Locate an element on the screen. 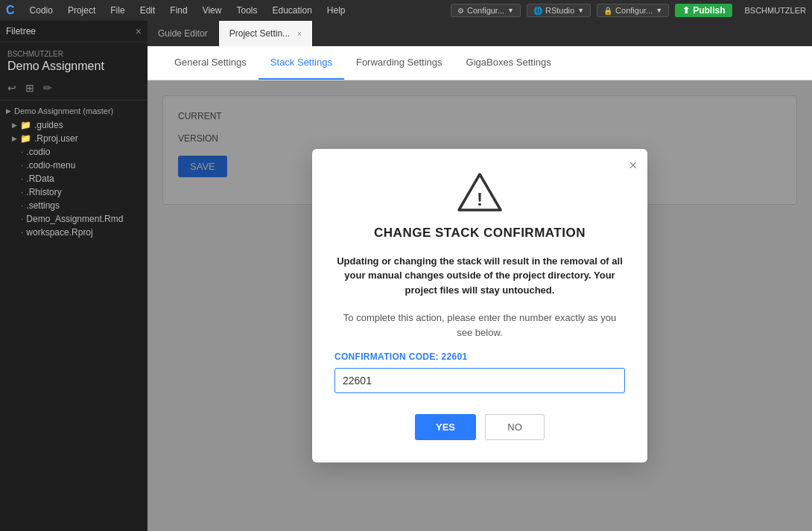 This screenshot has width=812, height=531. menu-bar-right: ⚙ Configur... ▼ 🌐 RStudio ▼ 🔒 Configur..… is located at coordinates (629, 10).